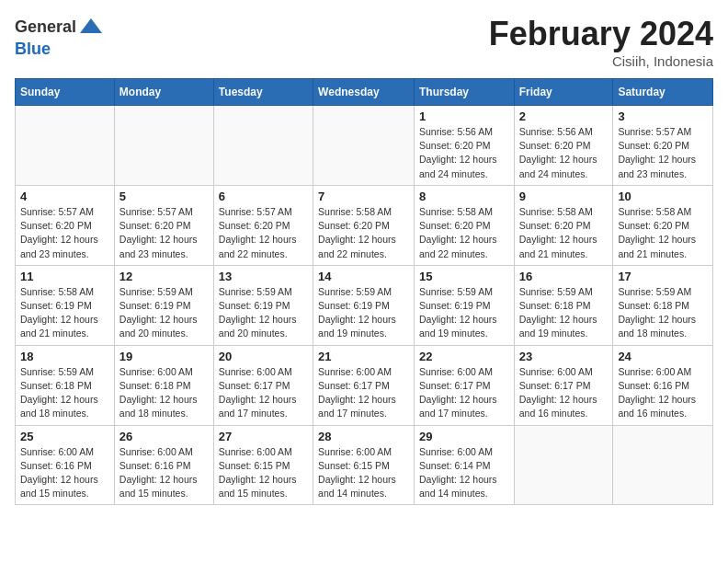 This screenshot has width=728, height=563. Describe the element at coordinates (364, 385) in the screenshot. I see `calendar-cell: 21Sunrise: 6:00 AM Sunset: 6:17 PM Dayli…` at that location.